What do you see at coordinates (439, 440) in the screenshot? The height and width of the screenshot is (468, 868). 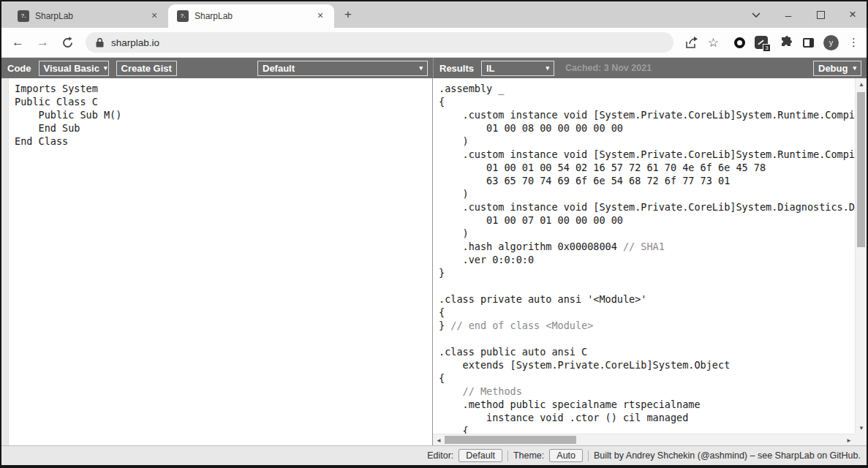 I see `scroll-left-icon: ◄` at bounding box center [439, 440].